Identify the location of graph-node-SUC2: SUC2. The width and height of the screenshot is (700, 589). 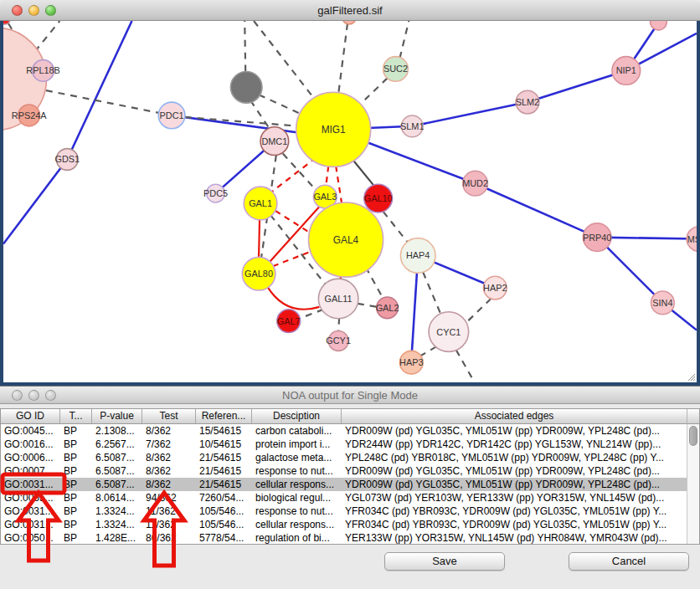
(396, 69).